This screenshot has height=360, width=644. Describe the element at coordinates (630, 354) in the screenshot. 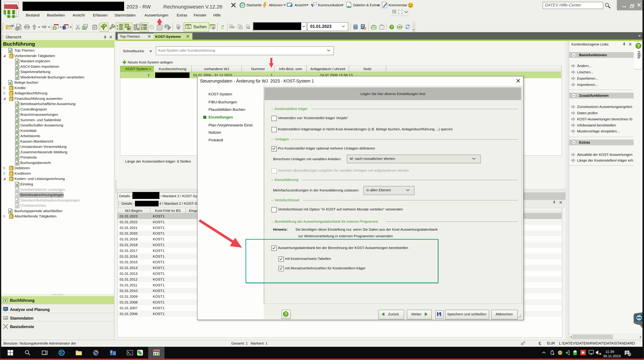

I see `svg-text: 2` at that location.